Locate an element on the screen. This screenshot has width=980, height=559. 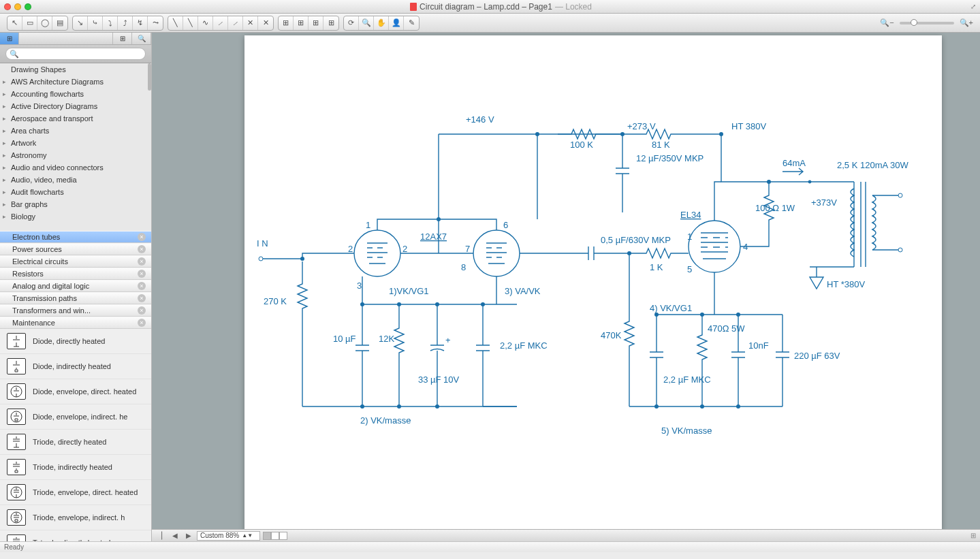
hand-tool: ✋ is located at coordinates (381, 23).